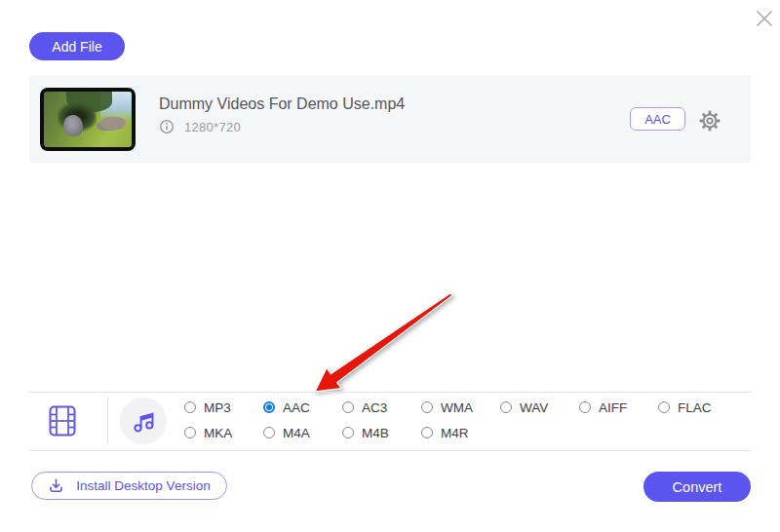  Describe the element at coordinates (698, 487) in the screenshot. I see `convert-label: Convert` at that location.